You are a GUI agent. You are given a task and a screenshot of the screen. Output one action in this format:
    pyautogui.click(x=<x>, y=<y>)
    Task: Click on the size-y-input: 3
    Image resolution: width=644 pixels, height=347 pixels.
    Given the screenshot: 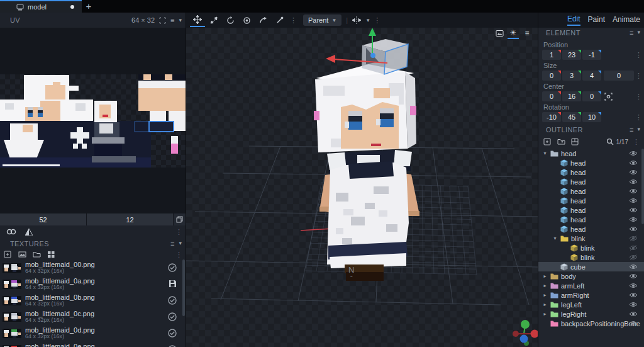 What is the action you would take?
    pyautogui.click(x=572, y=76)
    